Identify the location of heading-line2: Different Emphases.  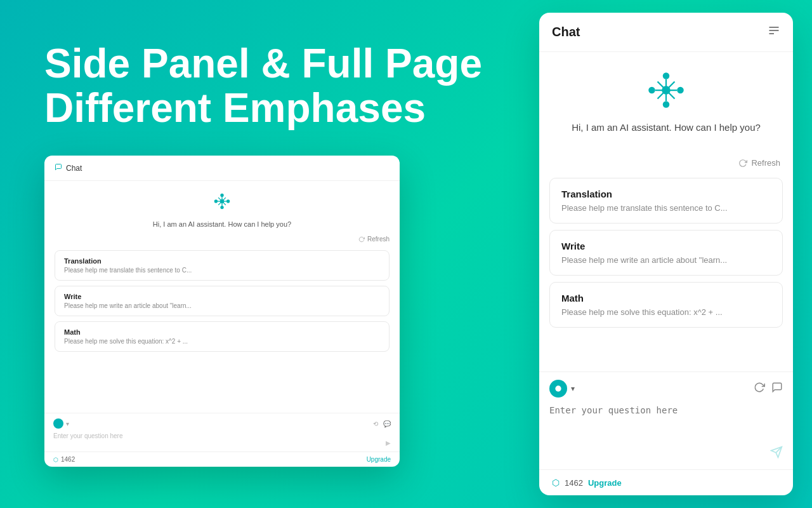
(235, 108).